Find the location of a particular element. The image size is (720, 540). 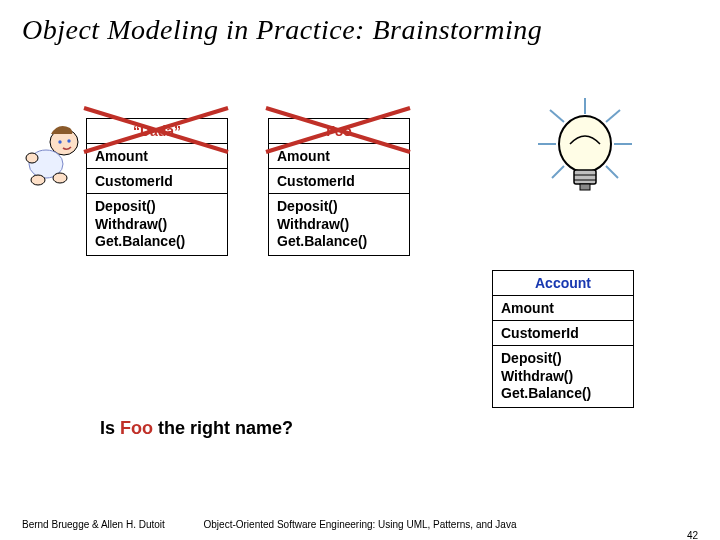

footer-left: Bernd Bruegge & Allen H. Dutoit is located at coordinates (94, 524).